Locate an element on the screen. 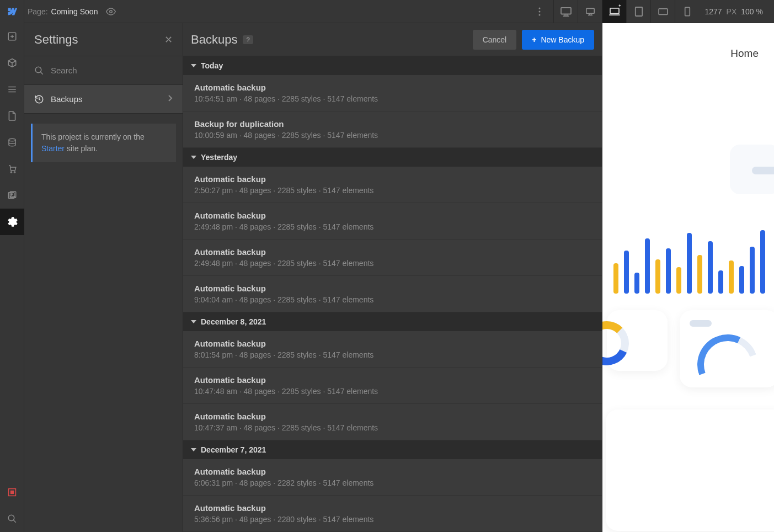  preview-line-widget is located at coordinates (690, 470).